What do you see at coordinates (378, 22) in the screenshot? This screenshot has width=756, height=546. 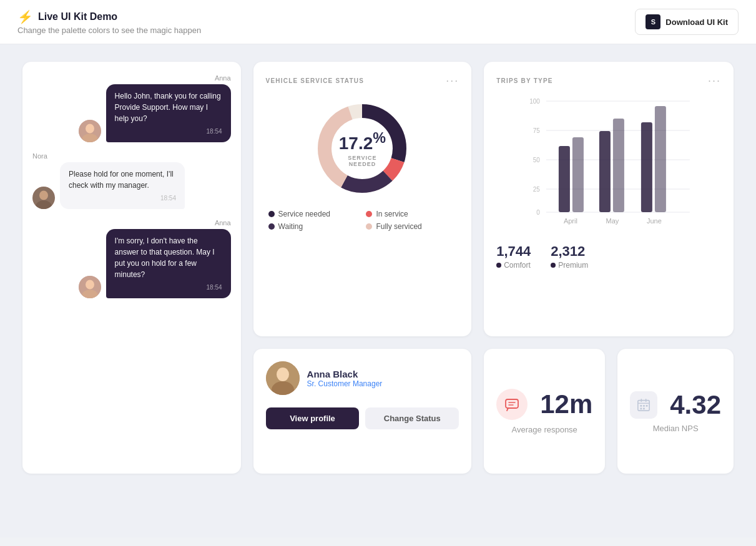 I see `top-bar: ⚡ Live UI Kit Demo Change the palette co…` at bounding box center [378, 22].